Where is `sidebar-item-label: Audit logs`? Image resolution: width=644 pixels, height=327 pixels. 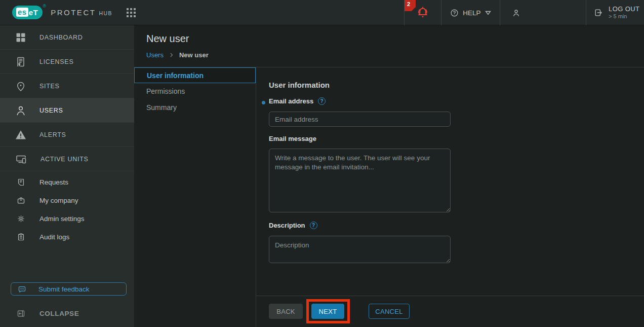
sidebar-item-label: Audit logs is located at coordinates (55, 237).